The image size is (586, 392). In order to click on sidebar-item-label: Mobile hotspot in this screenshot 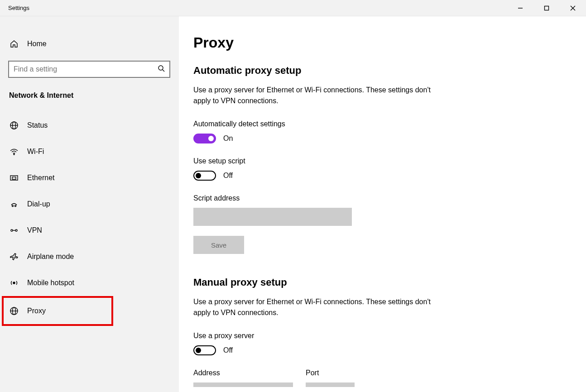, I will do `click(51, 283)`.